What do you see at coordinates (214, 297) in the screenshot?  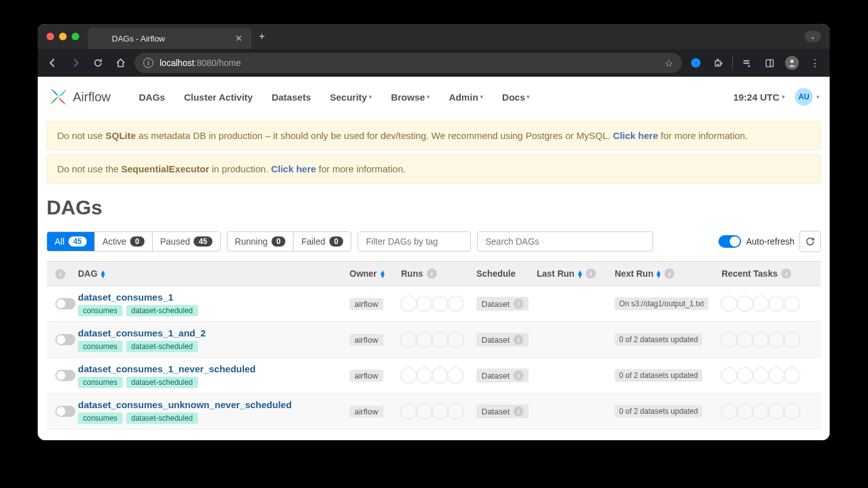 I see `dag-link: dataset_consumes_1` at bounding box center [214, 297].